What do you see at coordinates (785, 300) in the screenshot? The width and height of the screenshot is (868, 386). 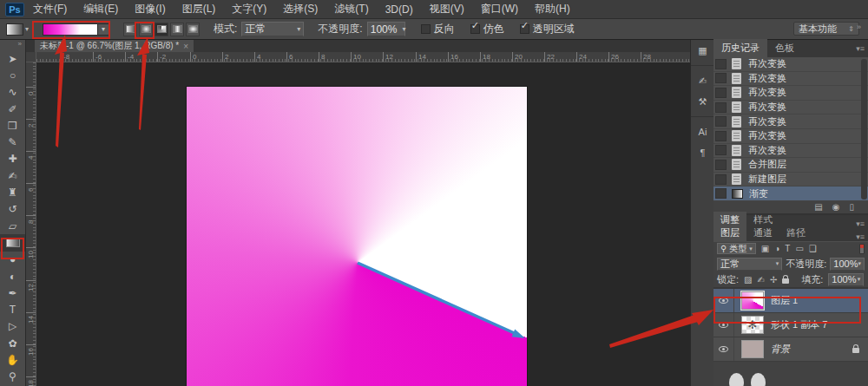 I see `layer-name: 图层 1` at bounding box center [785, 300].